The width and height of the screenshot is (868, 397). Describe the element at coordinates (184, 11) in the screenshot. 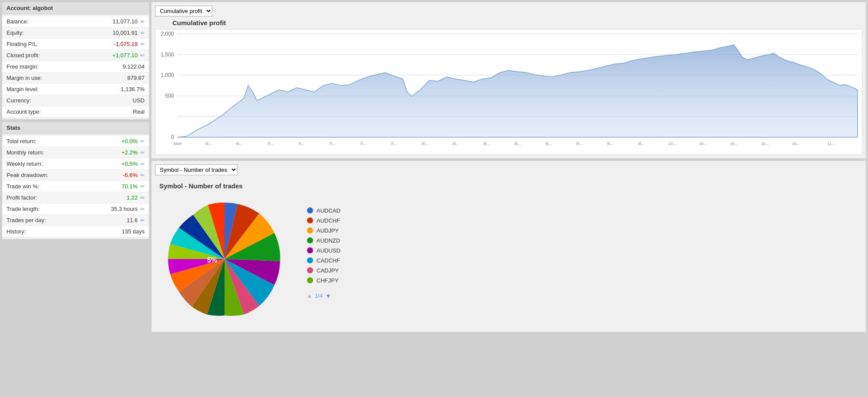

I see `top-chart-dropdown: Cumulative profit Daily profit Drawdown` at that location.